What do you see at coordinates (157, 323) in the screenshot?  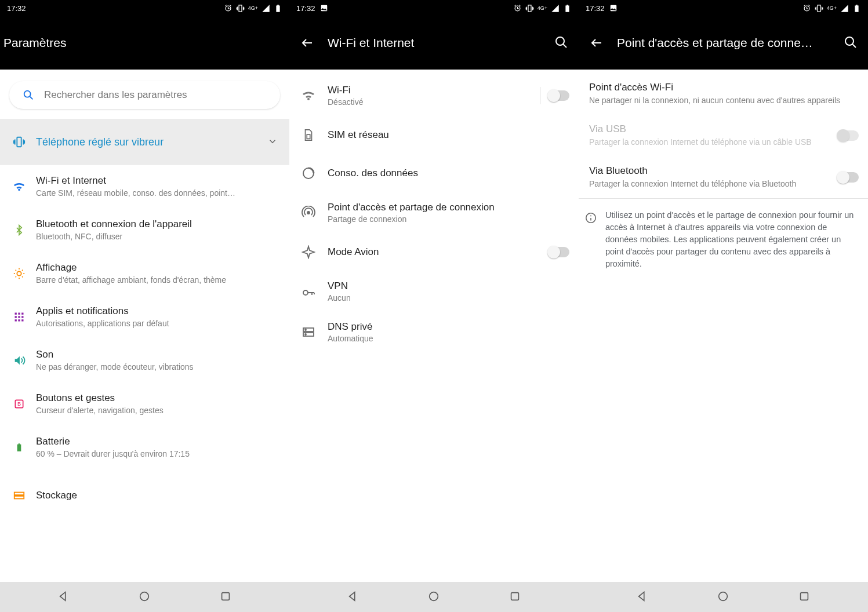 I see `item-sub: Autorisations, applications par défaut` at bounding box center [157, 323].